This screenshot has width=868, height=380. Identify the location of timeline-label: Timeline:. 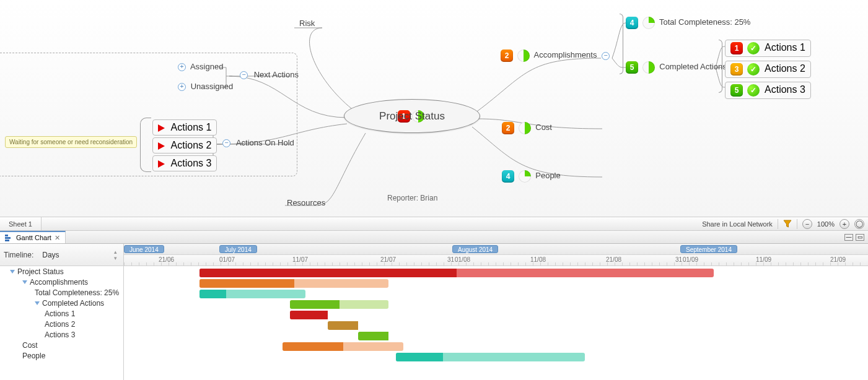
(19, 255).